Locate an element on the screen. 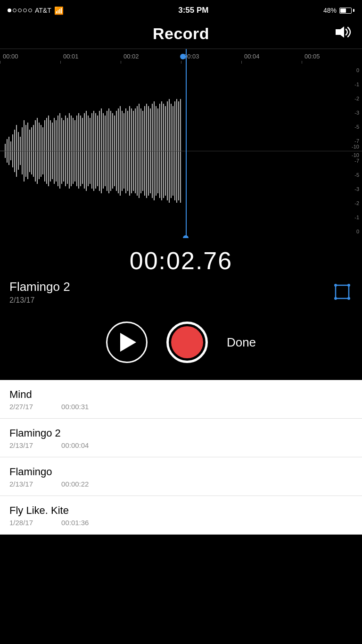  ruler-mark-0: 00:00 is located at coordinates (30, 57).